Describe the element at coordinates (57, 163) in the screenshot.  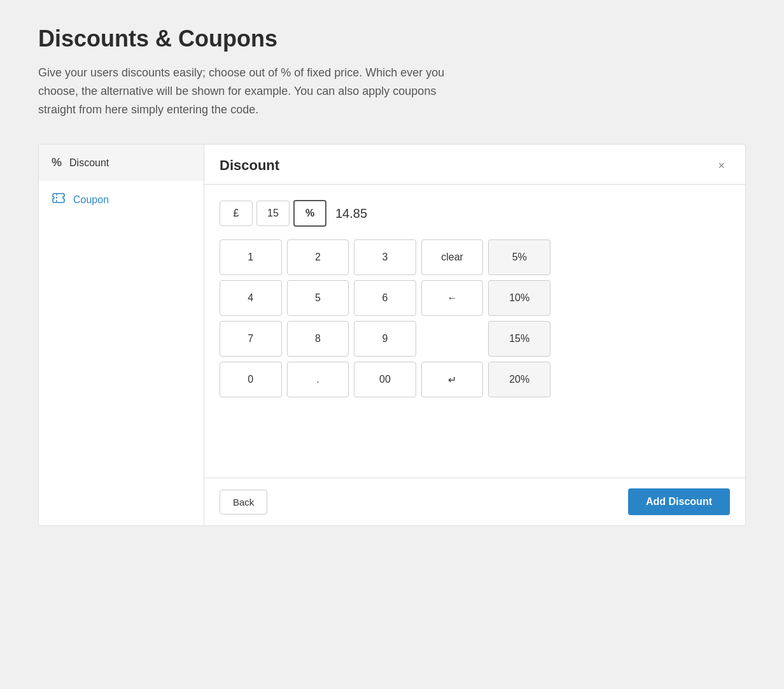
I see `percent-icon: %` at that location.